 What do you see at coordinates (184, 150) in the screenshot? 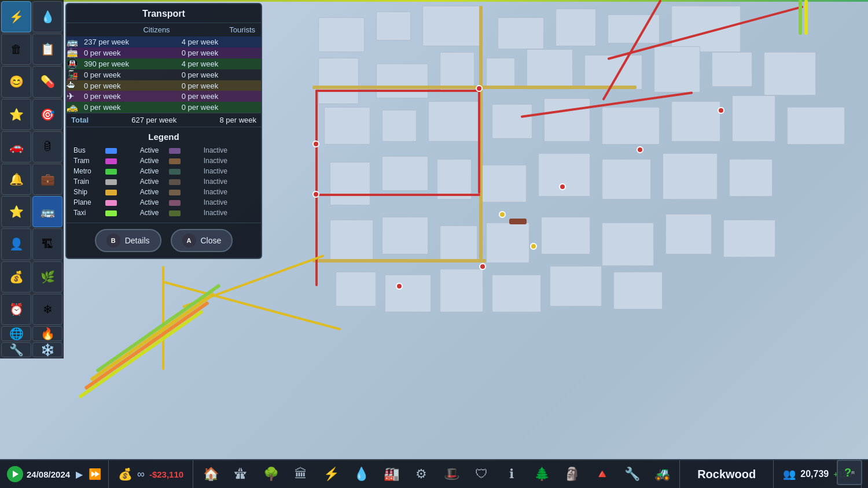
I see `legend-inactive-swatch-bus` at bounding box center [184, 150].